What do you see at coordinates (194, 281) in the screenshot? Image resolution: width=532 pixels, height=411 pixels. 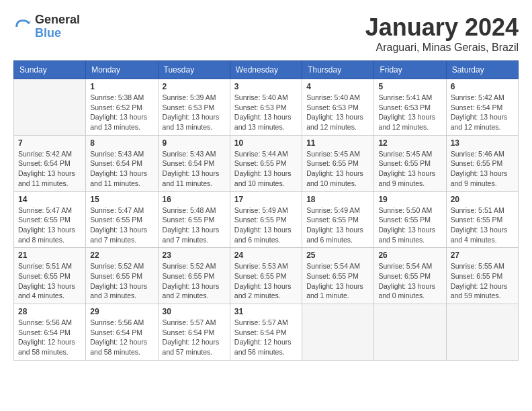 I see `day-info: Sunrise: 5:52 AM Sunset: 6:55 PM Dayligh…` at bounding box center [194, 281].